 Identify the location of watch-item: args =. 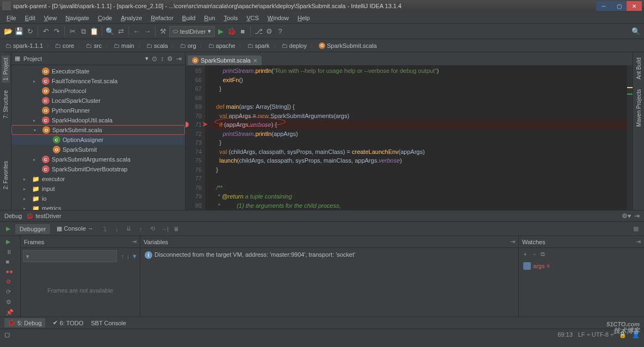
(581, 266).